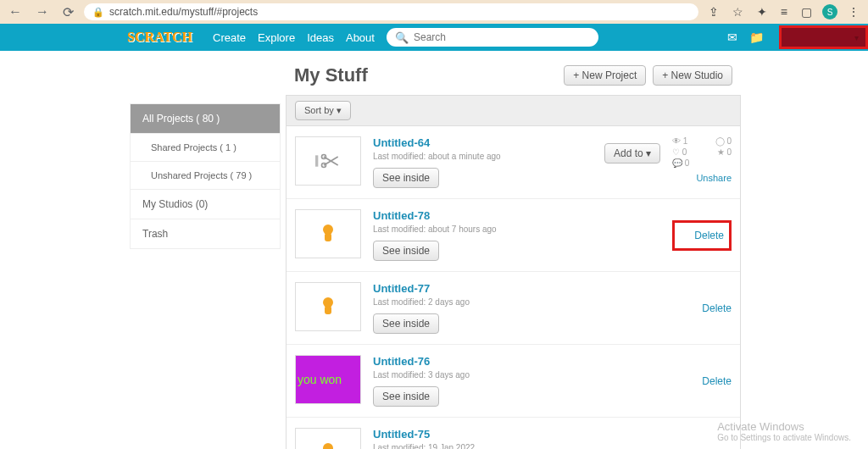  I want to click on project-modified: Last modified: about 7 hours ago, so click(517, 229).